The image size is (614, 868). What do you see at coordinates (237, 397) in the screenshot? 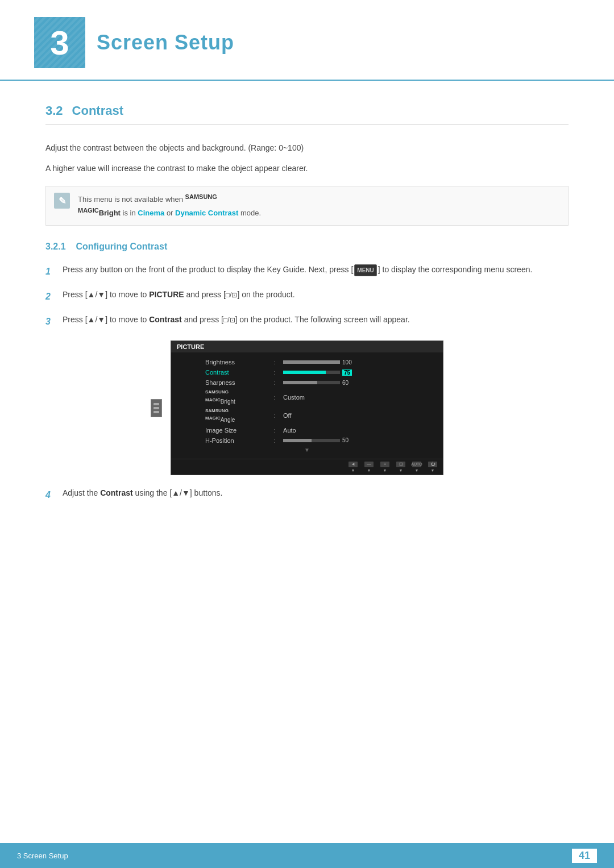
I see `menu-label-magic-bright: SAMSUNGMAGICBright` at bounding box center [237, 397].